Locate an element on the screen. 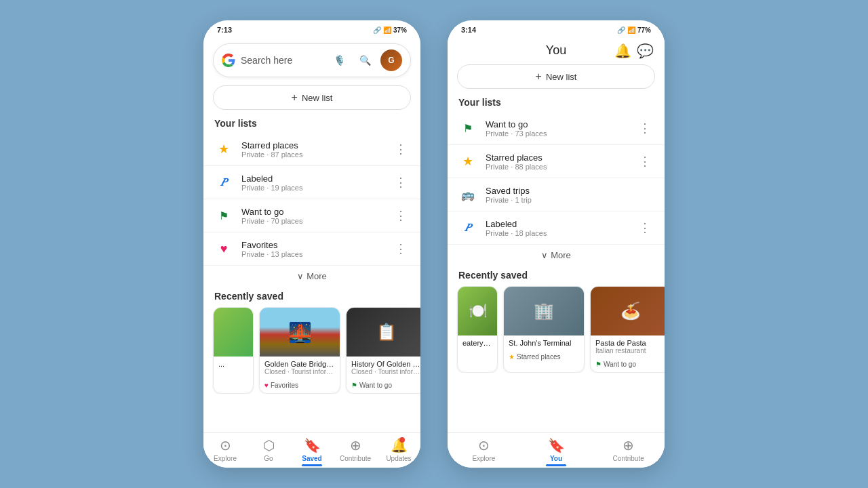 Image resolution: width=868 pixels, height=488 pixels. list-item-want-left: ⚑ Want to go Private · 70 places ⋮ is located at coordinates (312, 216).